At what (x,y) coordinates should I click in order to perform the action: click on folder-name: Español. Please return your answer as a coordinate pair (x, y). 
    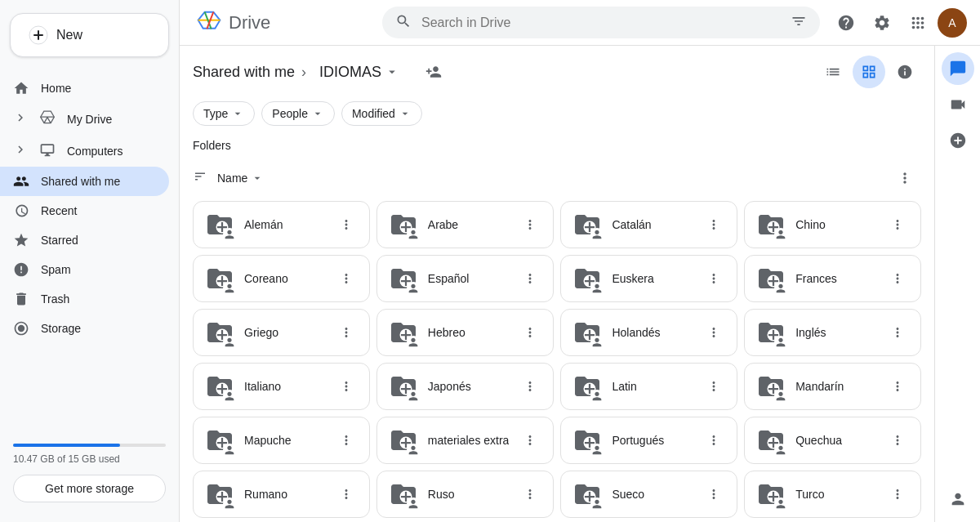
    Looking at the image, I should click on (469, 279).